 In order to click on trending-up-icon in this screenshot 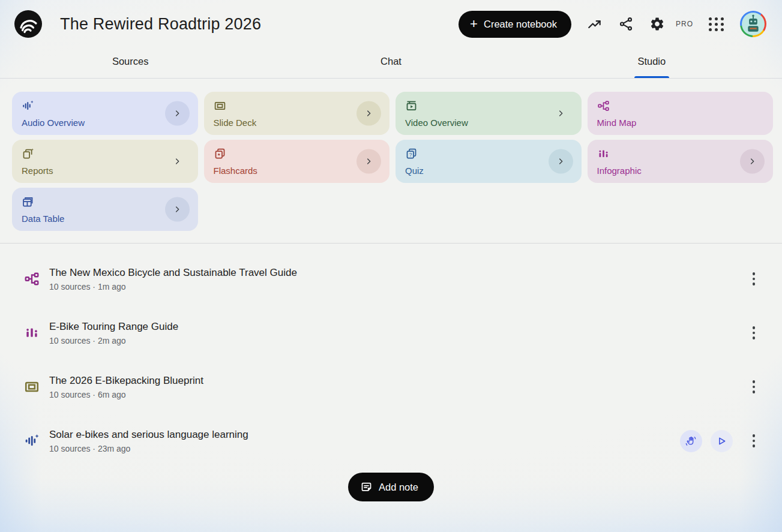, I will do `click(595, 24)`.